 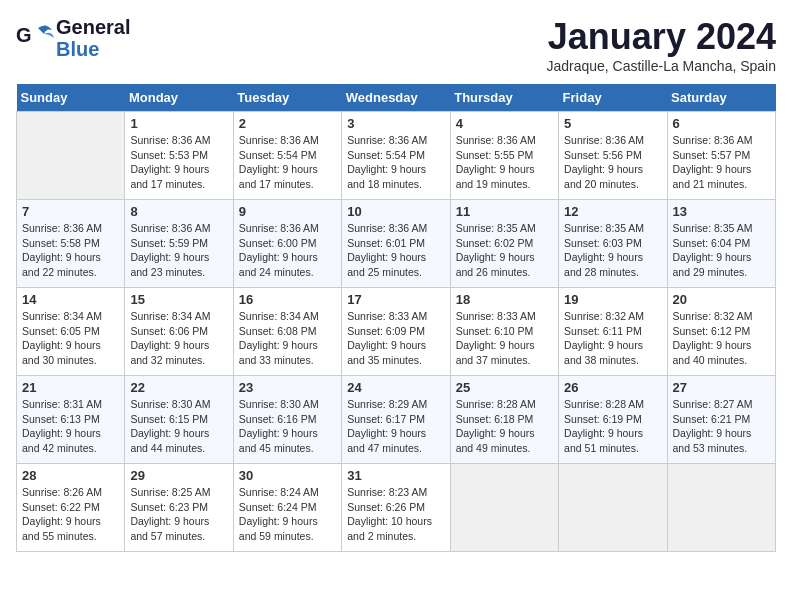 I want to click on calendar-cell: 23Sunrise: 8:30 AM Sunset: 6:16 PM Dayli…, so click(x=287, y=420).